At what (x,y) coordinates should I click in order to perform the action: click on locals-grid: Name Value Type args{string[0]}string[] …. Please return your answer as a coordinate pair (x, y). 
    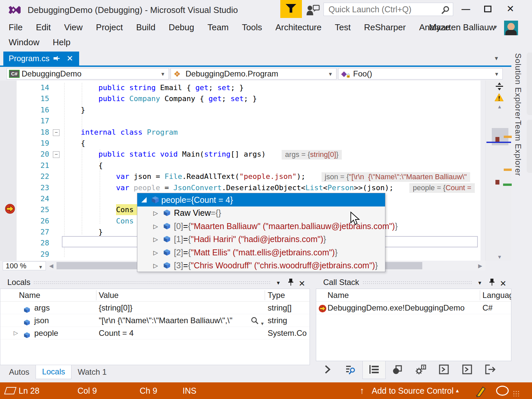
    Looking at the image, I should click on (155, 327).